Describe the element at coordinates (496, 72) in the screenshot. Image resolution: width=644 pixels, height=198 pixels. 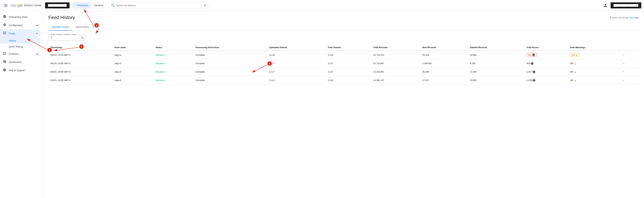
I see `cell-deleted-records: 12,446` at that location.